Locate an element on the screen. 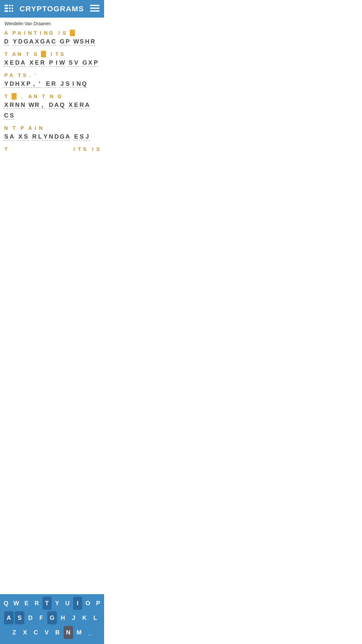 Image resolution: width=362 pixels, height=644 pixels. decoded-letter: A is located at coordinates (6, 33).